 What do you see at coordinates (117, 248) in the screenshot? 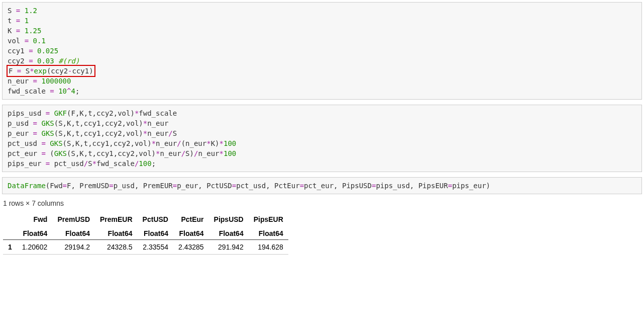
I see `cell-value: 24328.5` at bounding box center [117, 248].